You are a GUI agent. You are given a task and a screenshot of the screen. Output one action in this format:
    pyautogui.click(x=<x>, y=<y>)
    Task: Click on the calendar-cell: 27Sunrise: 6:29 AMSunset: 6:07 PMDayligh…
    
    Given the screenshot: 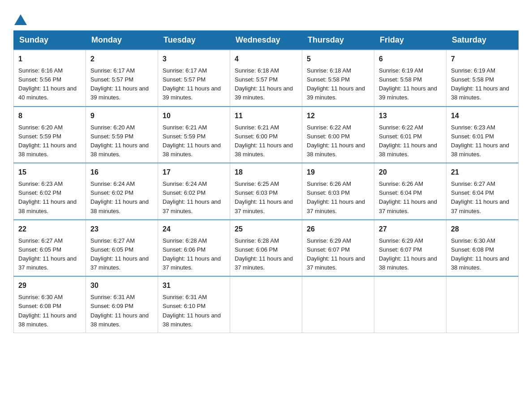 What is the action you would take?
    pyautogui.click(x=410, y=248)
    